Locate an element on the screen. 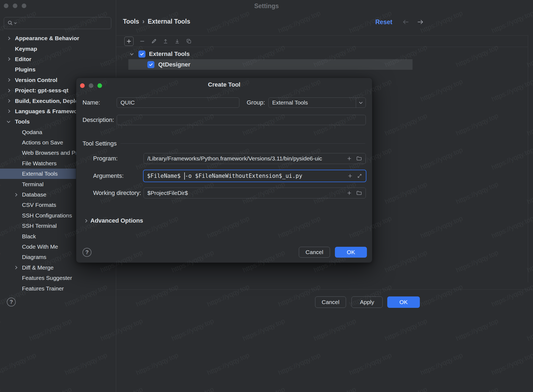 This screenshot has width=533, height=392. program-label: Program: is located at coordinates (105, 159).